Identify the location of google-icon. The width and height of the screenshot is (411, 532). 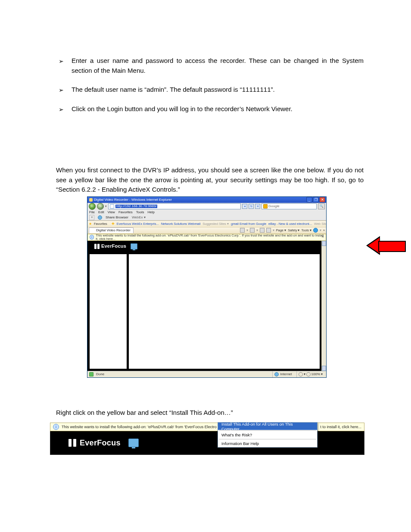
(265, 206).